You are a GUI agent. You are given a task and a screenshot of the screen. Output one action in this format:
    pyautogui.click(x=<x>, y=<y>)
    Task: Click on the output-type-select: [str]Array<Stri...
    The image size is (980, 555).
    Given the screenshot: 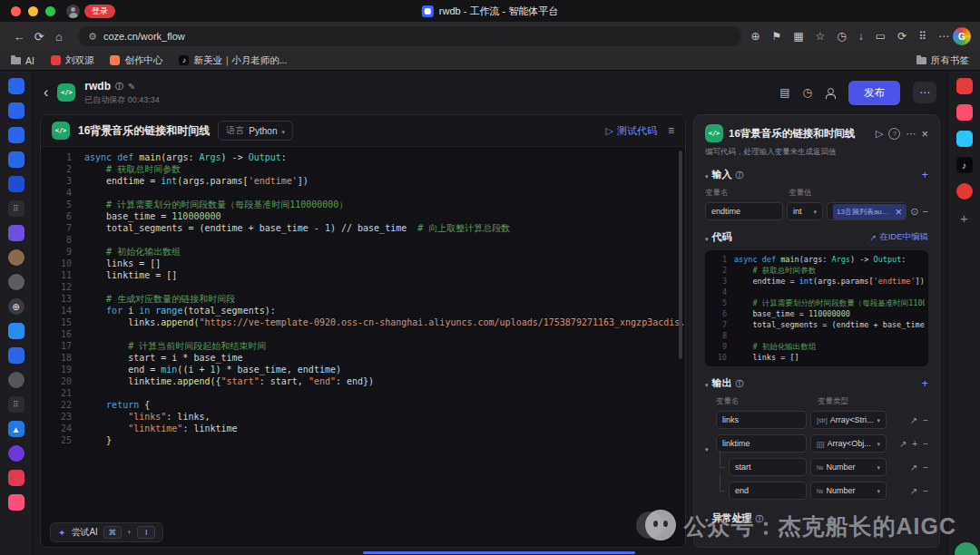 What is the action you would take?
    pyautogui.click(x=848, y=420)
    